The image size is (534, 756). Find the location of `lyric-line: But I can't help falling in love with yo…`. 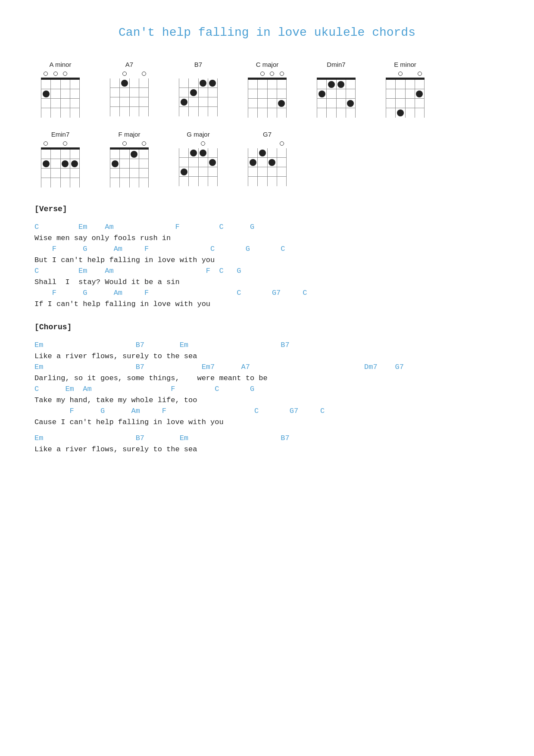

lyric-line: But I can't help falling in love with yo… is located at coordinates (267, 260).